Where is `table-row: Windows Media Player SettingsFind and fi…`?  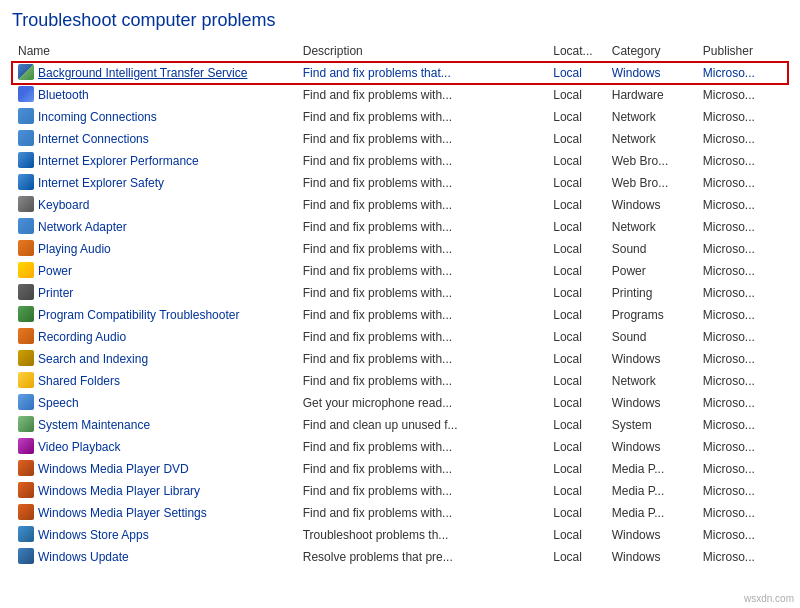
table-row: Windows Media Player SettingsFind and fi… is located at coordinates (400, 513).